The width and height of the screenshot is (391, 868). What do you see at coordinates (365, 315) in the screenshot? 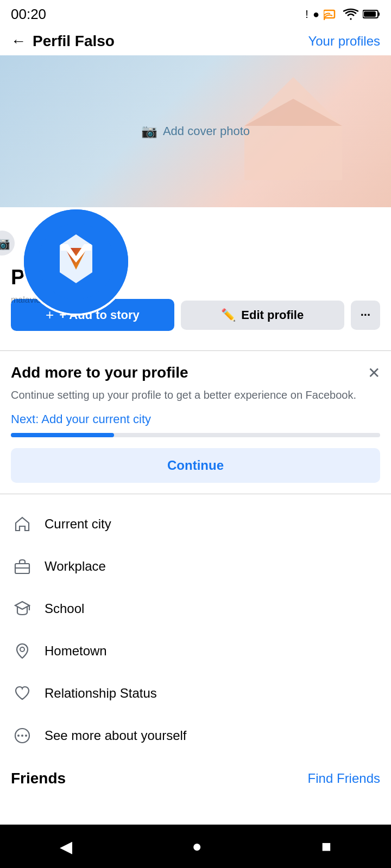
I see `more-dots-icon: ···` at bounding box center [365, 315].